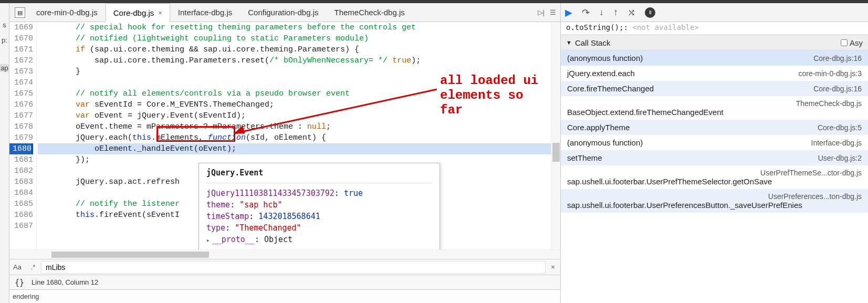  What do you see at coordinates (268, 228) in the screenshot?
I see `tooltip-value: "ThemeChanged"` at bounding box center [268, 228].